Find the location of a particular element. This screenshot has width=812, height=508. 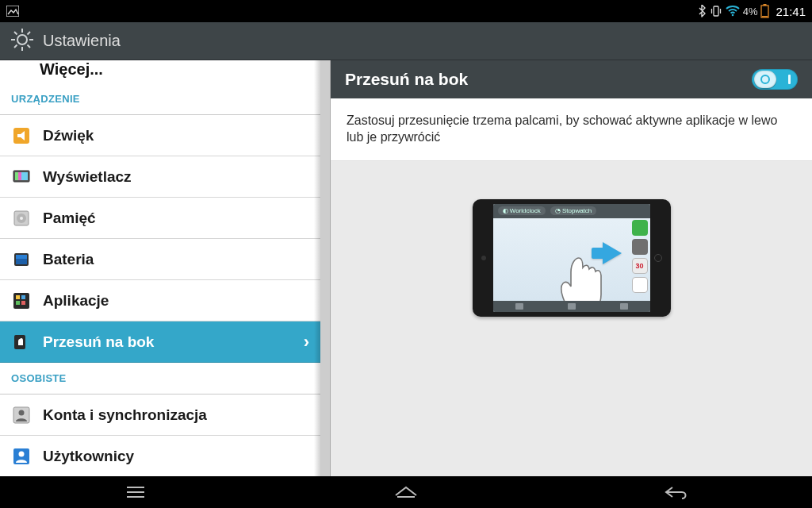

clock: 21:41 is located at coordinates (791, 11).